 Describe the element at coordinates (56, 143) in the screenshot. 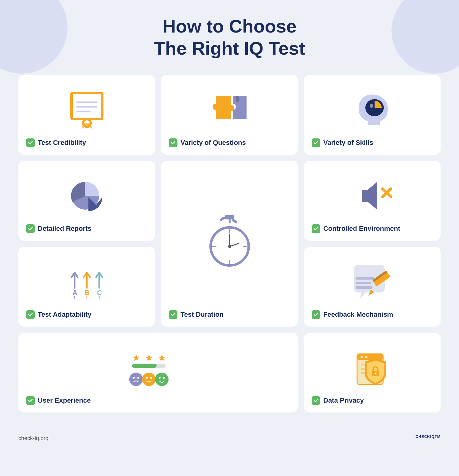

I see `label-test-credibility: Test Credibility` at that location.